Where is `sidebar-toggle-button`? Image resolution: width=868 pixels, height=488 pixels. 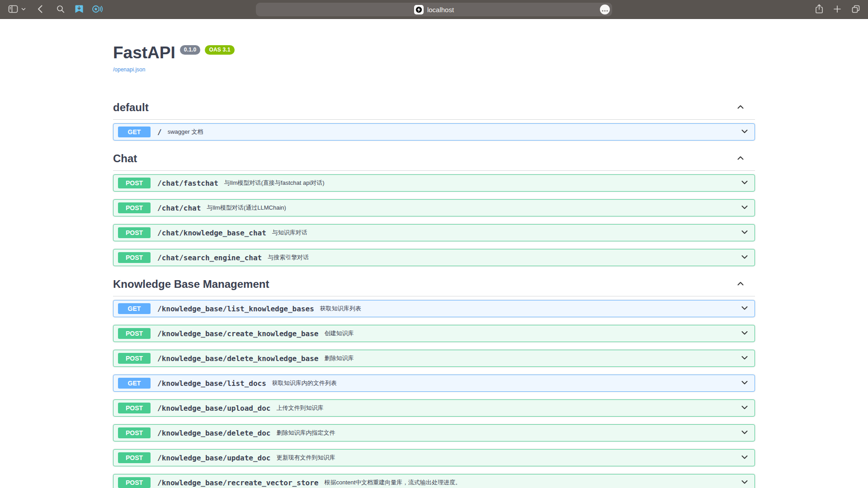 sidebar-toggle-button is located at coordinates (13, 9).